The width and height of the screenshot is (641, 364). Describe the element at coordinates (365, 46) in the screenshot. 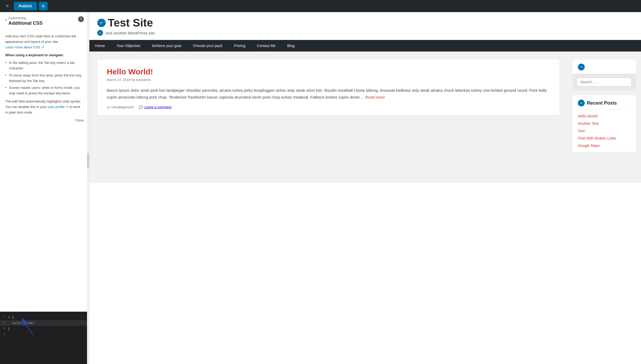

I see `site-nav: Home Your Objective Achieve your goal Ch…` at that location.